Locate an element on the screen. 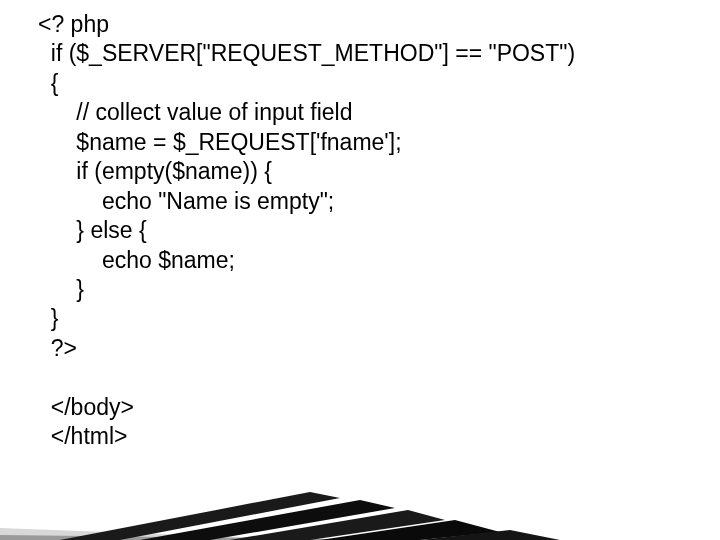  code-line: if (empty($name)) { is located at coordinates (155, 171).